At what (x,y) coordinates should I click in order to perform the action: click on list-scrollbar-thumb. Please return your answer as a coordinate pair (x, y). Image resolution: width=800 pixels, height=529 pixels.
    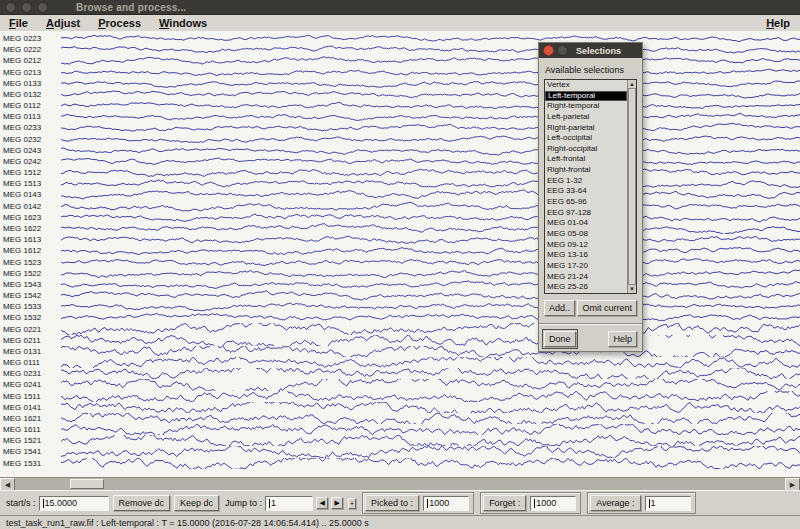
    Looking at the image, I should click on (632, 186).